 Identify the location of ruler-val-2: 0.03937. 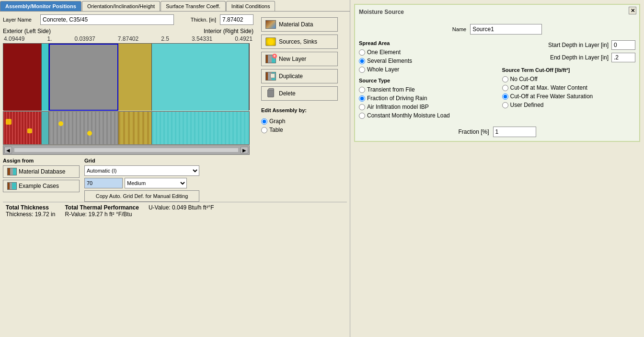
(84, 39).